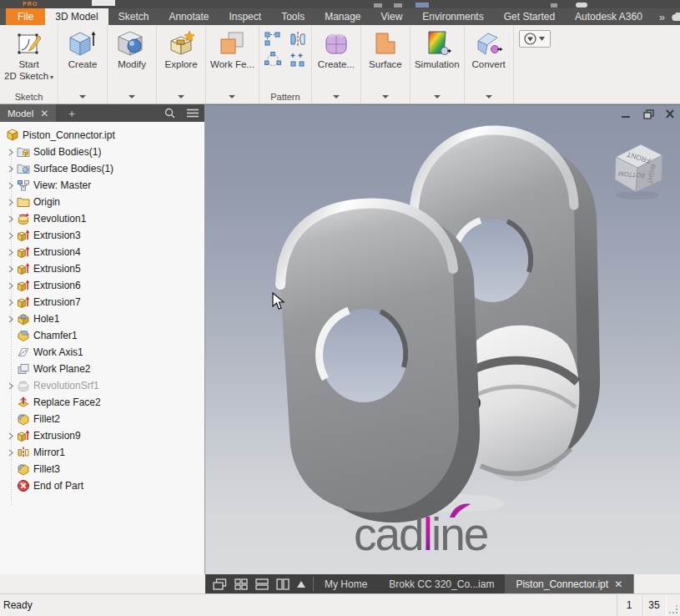 The height and width of the screenshot is (616, 680). I want to click on tree-item-solid-bodies-1: Solid Bodies(1), so click(102, 152).